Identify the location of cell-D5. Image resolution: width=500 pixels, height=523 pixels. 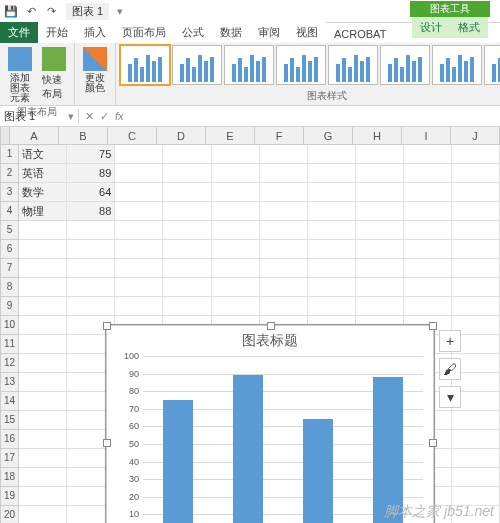
(187, 230).